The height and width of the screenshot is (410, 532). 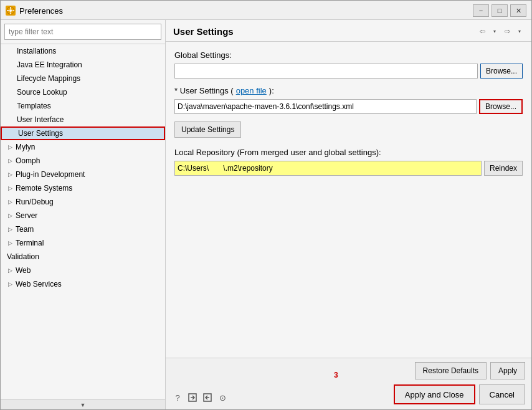 What do you see at coordinates (349, 384) in the screenshot?
I see `bottom-bar: Restore Defaults Apply ?` at bounding box center [349, 384].